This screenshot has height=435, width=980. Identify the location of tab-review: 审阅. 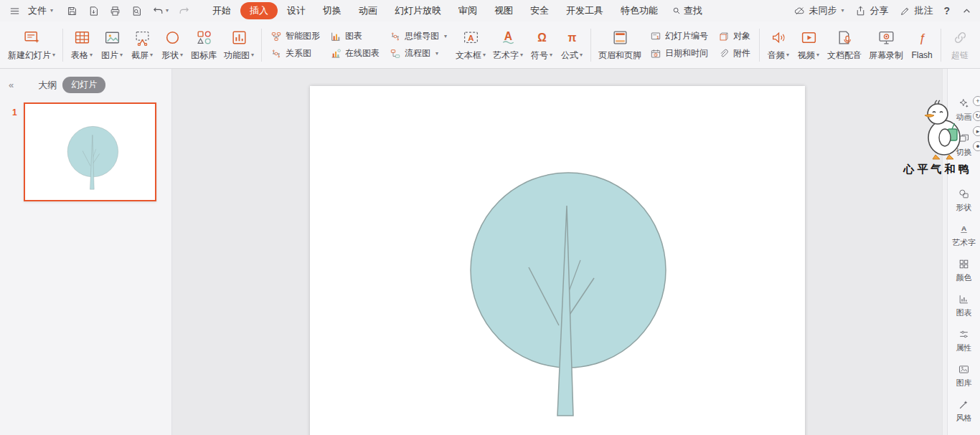
(468, 11).